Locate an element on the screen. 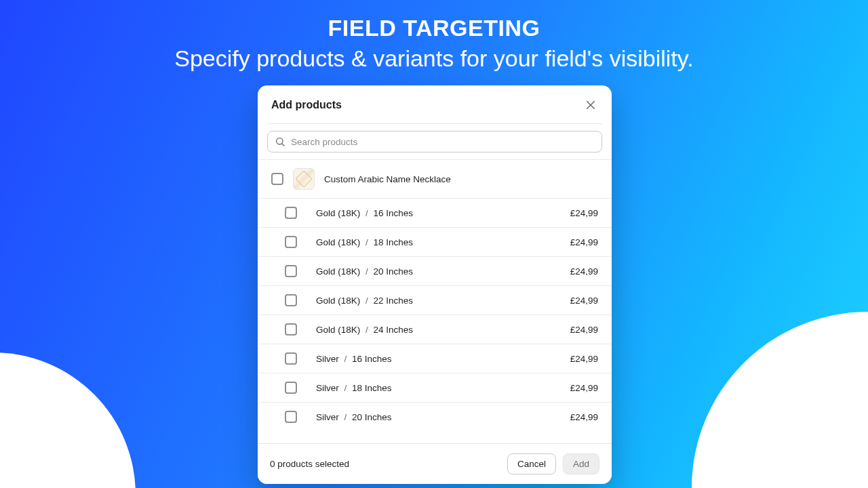 The image size is (868, 488). variant-label: Gold (18K) / 20 Inches is located at coordinates (434, 271).